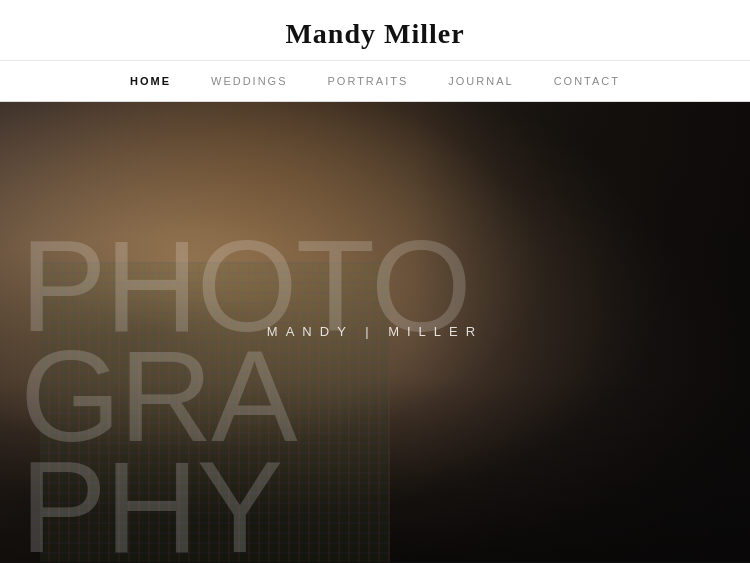  Describe the element at coordinates (250, 81) in the screenshot. I see `nav-weddings: WEDDINGS` at that location.